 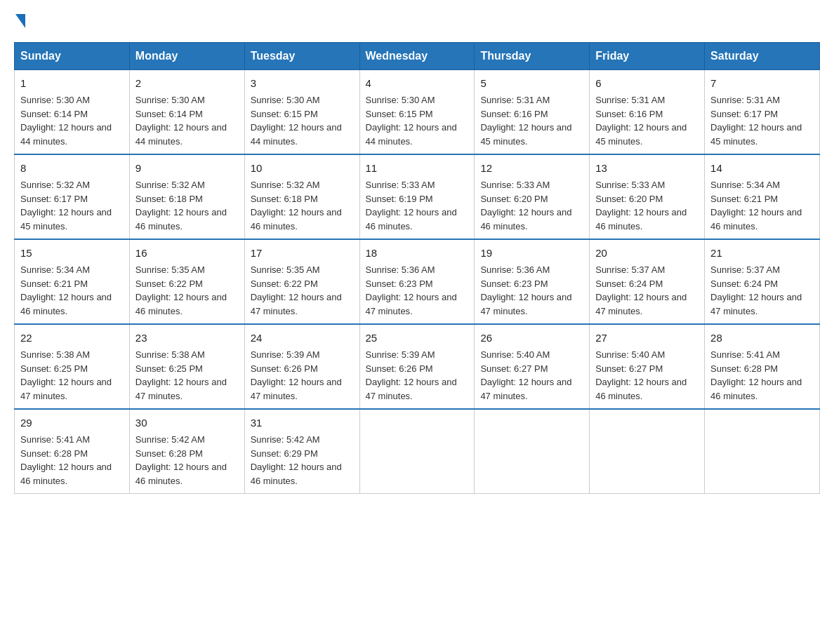 I want to click on calendar-cell: 12 Sunrise: 5:33 AMSunset: 6:20 PMDaylig…, so click(x=532, y=196).